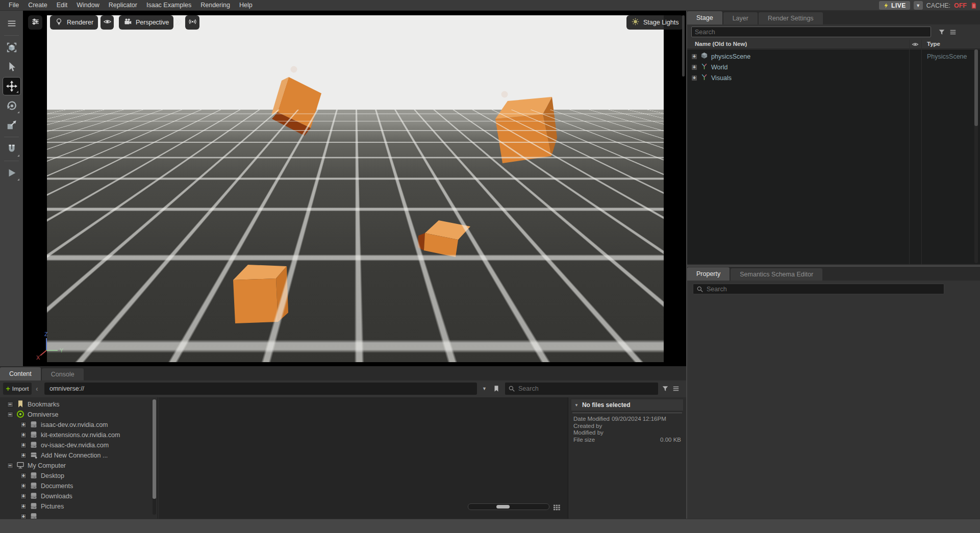 The width and height of the screenshot is (980, 533). I want to click on content-tab-content: Content, so click(20, 374).